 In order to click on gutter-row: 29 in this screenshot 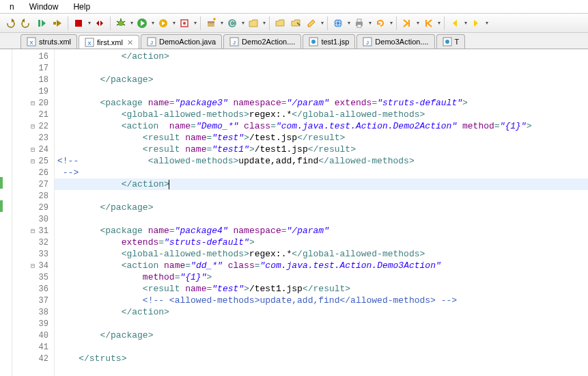, I will do `click(33, 208)`.